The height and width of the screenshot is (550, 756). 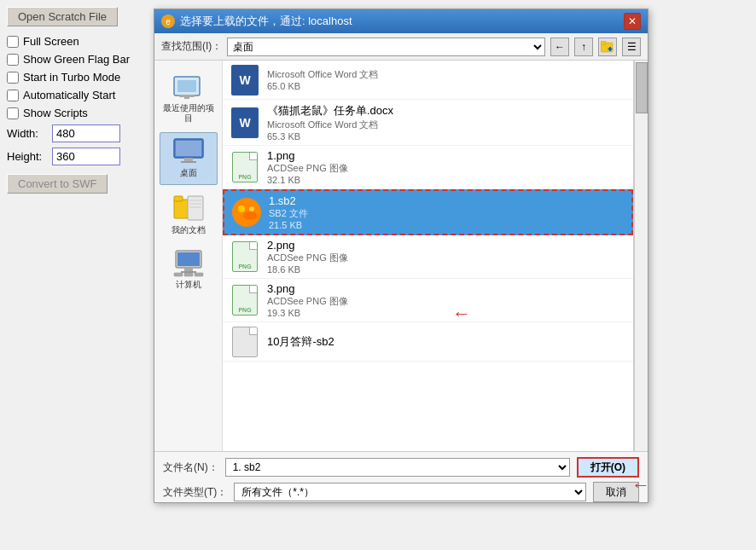 What do you see at coordinates (85, 96) in the screenshot?
I see `auto-start-row: Automatically Start` at bounding box center [85, 96].